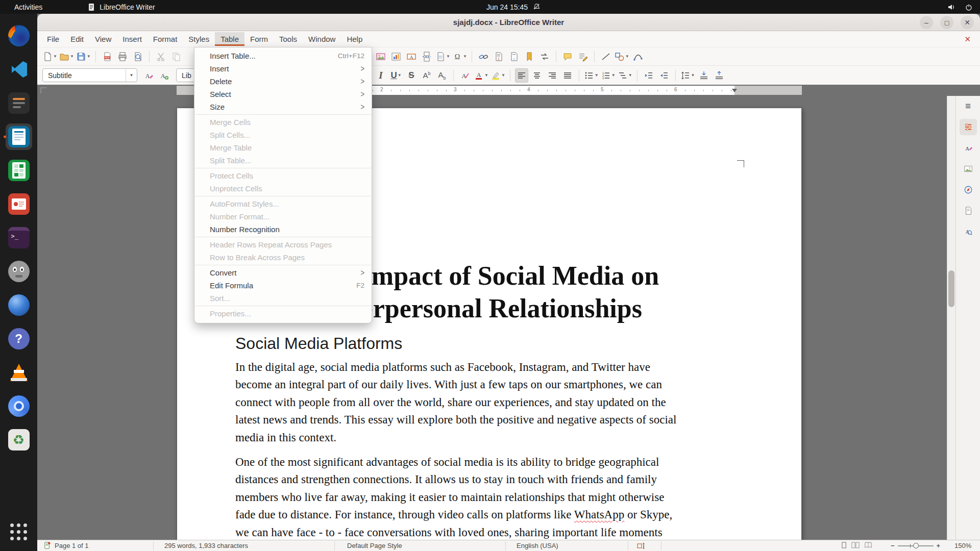 The width and height of the screenshot is (980, 551). I want to click on dock-gimp-icon, so click(19, 271).